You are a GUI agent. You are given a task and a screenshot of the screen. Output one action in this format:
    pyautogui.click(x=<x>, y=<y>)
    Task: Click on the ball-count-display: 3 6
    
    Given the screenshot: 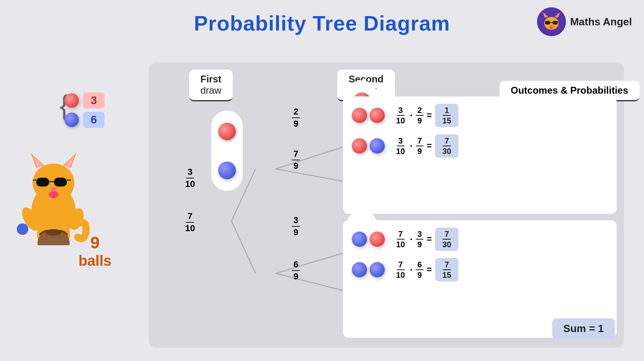 What is the action you would take?
    pyautogui.click(x=85, y=110)
    